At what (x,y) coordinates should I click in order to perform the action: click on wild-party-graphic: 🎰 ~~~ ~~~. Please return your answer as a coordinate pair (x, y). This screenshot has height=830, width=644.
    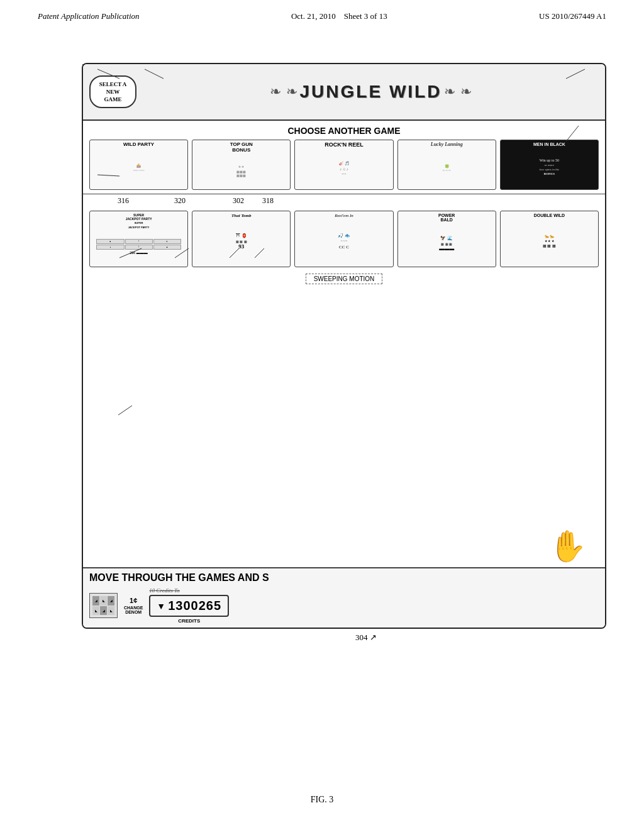
    Looking at the image, I should click on (138, 169).